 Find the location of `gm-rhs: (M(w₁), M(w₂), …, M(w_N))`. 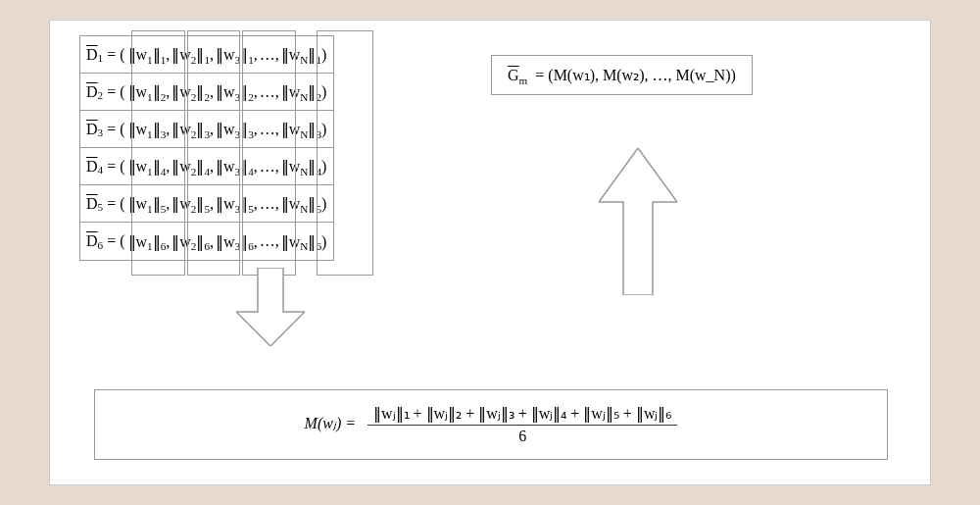

gm-rhs: (M(w₁), M(w₂), …, M(w_N)) is located at coordinates (642, 75).